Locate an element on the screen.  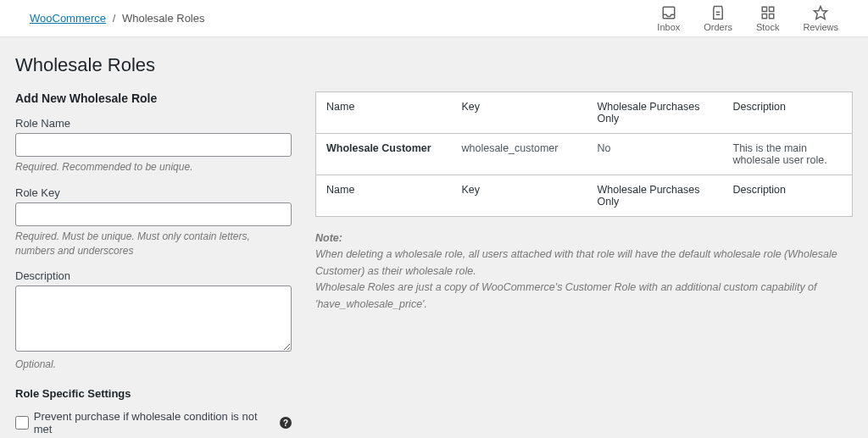
role-settings-heading: Role Specific Settings is located at coordinates (153, 393).